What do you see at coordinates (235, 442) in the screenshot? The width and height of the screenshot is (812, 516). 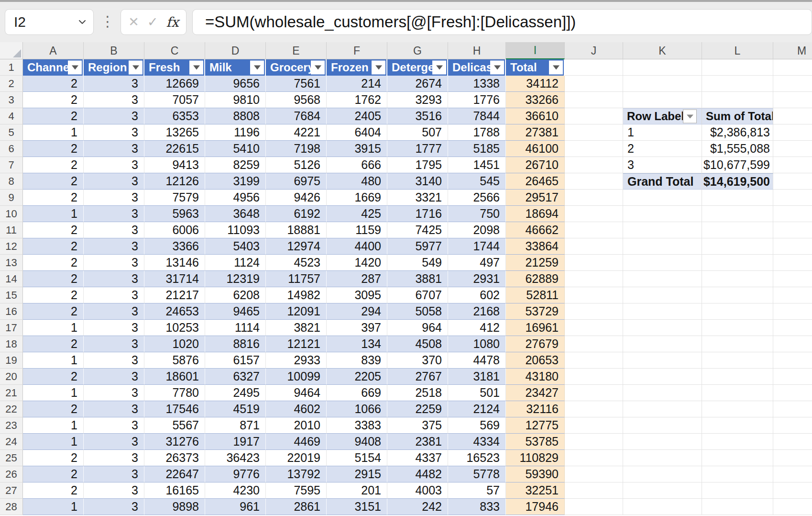 I see `cell-D24: 1917` at bounding box center [235, 442].